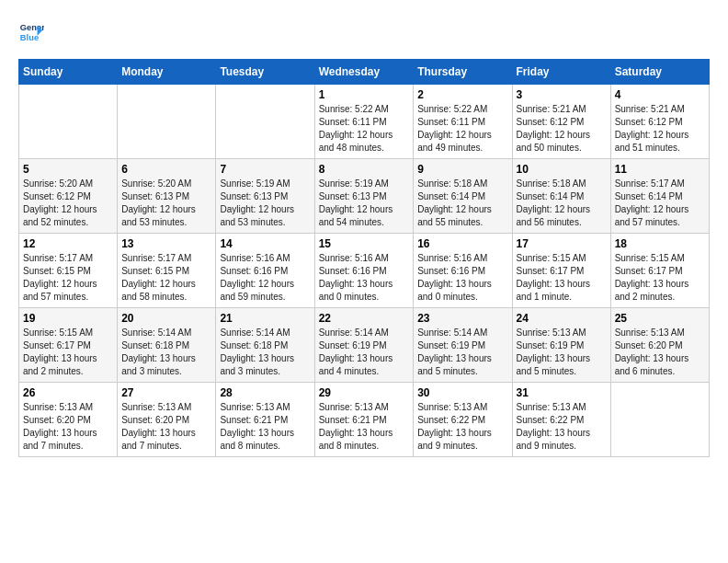 The height and width of the screenshot is (563, 728). I want to click on day-number: 16, so click(462, 244).